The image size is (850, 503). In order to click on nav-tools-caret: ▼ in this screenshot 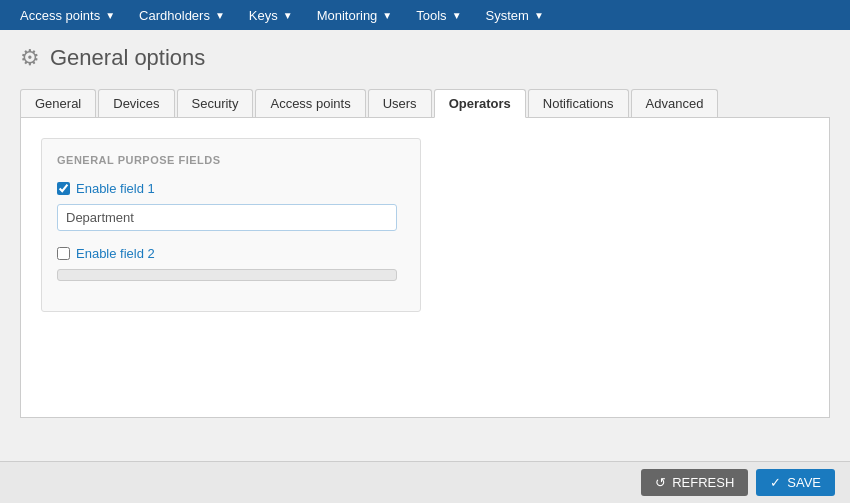, I will do `click(457, 16)`.